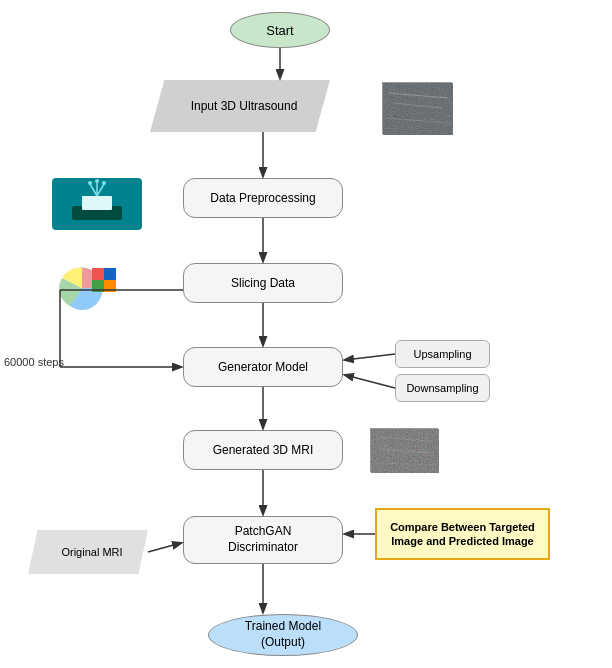  I want to click on slicing-data-node: Slicing Data, so click(263, 283).